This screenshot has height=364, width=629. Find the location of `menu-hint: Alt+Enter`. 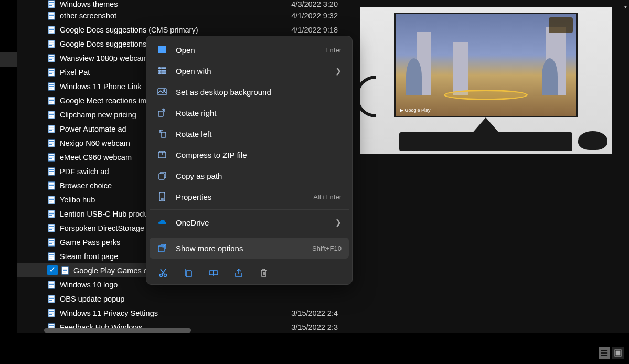

menu-hint: Alt+Enter is located at coordinates (327, 197).